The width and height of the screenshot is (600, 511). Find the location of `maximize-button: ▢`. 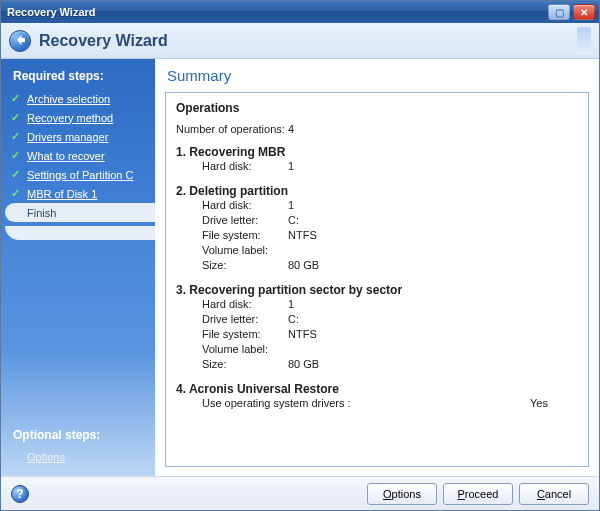

maximize-button: ▢ is located at coordinates (559, 12).